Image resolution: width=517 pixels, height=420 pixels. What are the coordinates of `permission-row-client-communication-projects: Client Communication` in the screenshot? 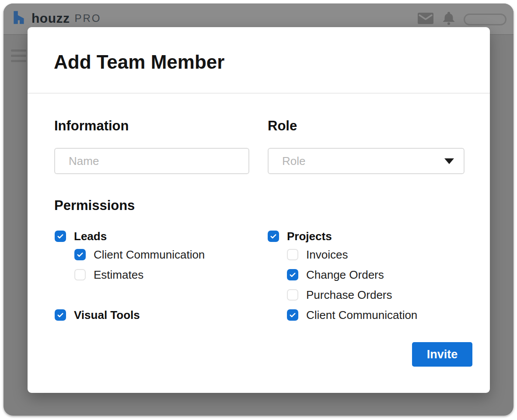 It's located at (352, 315).